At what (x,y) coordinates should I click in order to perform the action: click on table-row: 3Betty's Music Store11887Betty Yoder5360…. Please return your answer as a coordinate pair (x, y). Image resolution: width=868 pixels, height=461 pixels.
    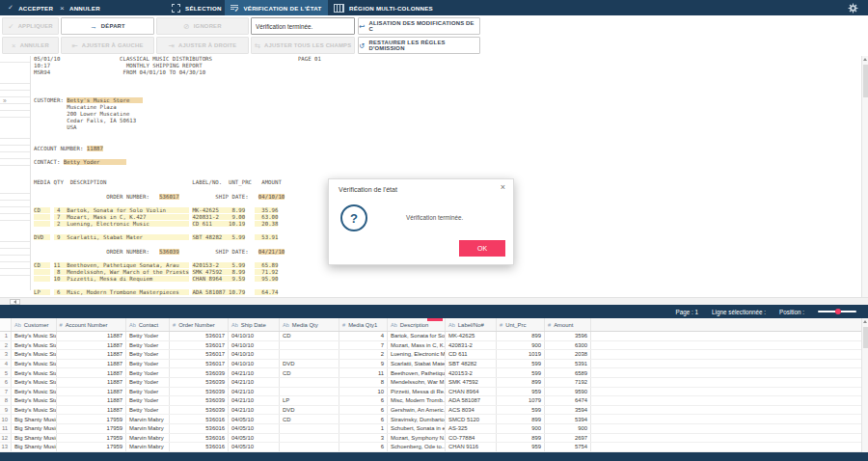
    Looking at the image, I should click on (430, 355).